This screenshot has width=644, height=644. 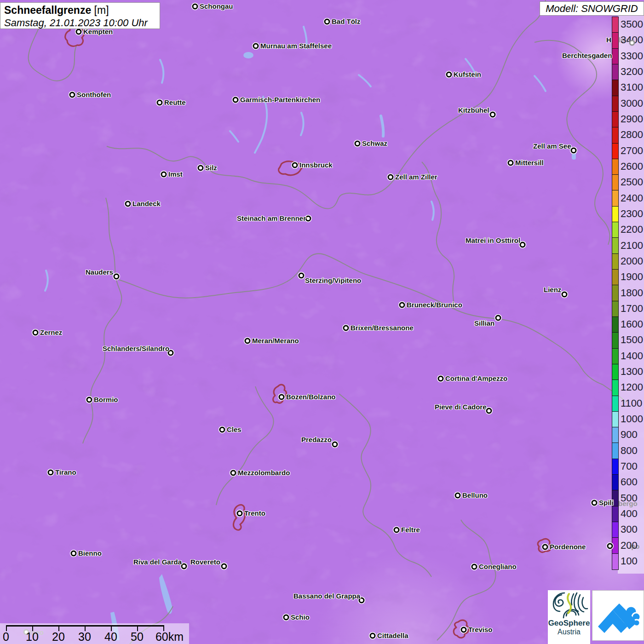 I want to click on model-label: Modell: SNOWGRID, so click(x=592, y=8).